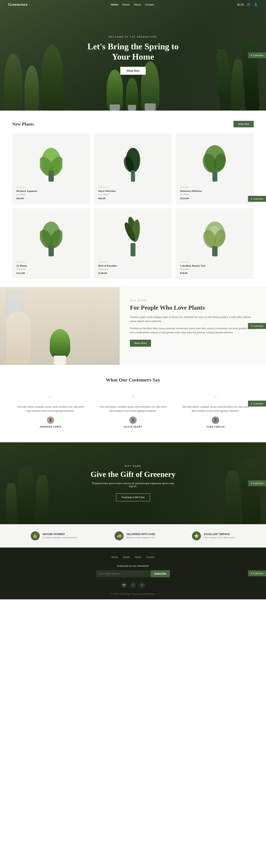 The width and height of the screenshot is (266, 868). What do you see at coordinates (193, 326) in the screenshot?
I see `story-content: OUR STORY For People Who Love Plants Viv…` at bounding box center [193, 326].